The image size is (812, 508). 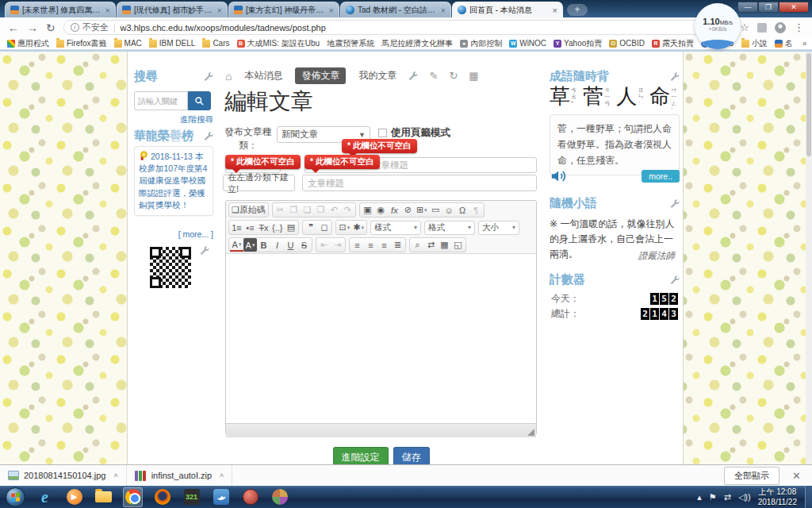 What do you see at coordinates (626, 43) in the screenshot?
I see `bookmark-item: OOCBID` at bounding box center [626, 43].